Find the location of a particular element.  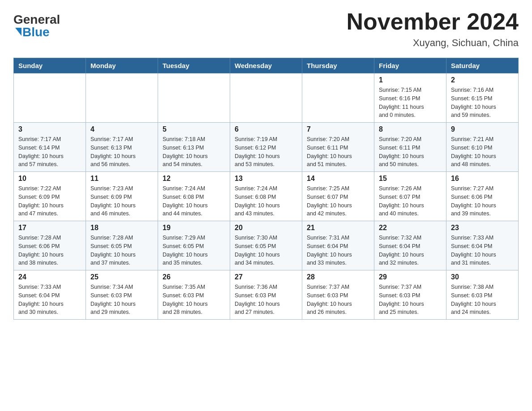

day-number: 12 is located at coordinates (194, 179).